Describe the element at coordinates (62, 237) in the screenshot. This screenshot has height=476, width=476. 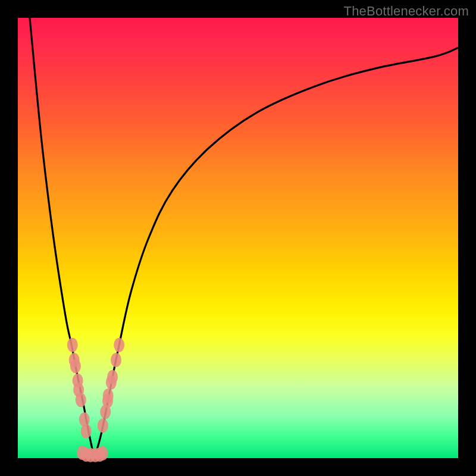
I see `curve-left` at that location.